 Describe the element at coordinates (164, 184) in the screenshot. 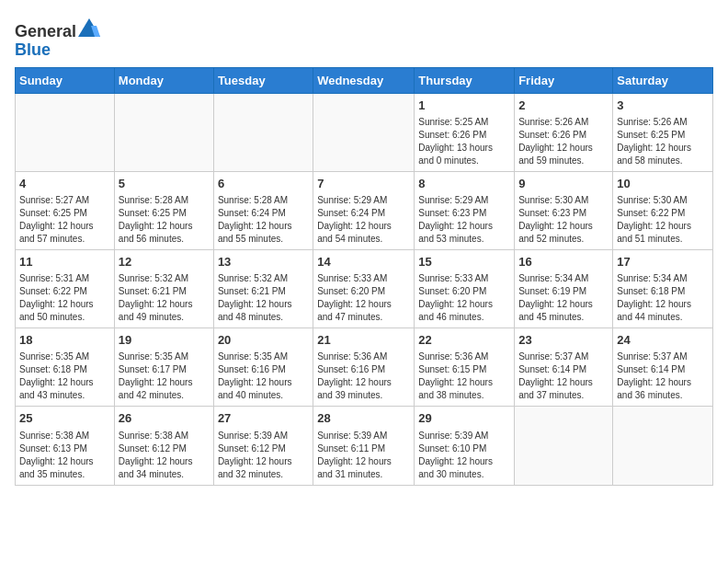

I see `day-number: 5` at that location.